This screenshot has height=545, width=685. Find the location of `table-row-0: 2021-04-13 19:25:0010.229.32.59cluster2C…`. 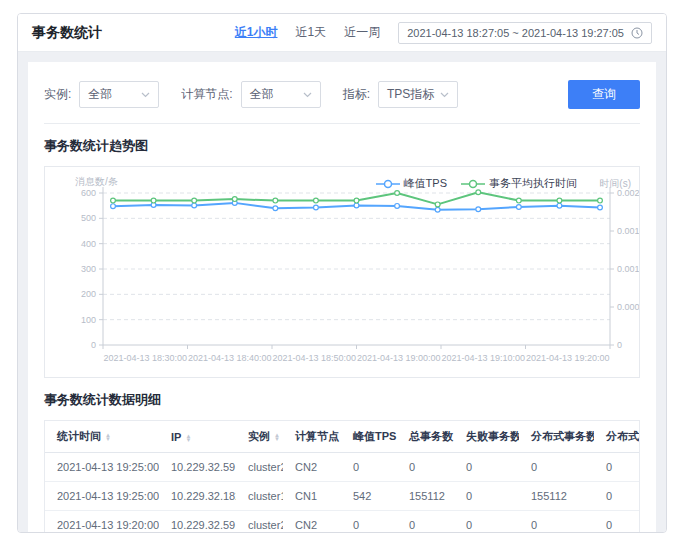

table-row-0: 2021-04-13 19:25:0010.229.32.59cluster2C… is located at coordinates (342, 468).